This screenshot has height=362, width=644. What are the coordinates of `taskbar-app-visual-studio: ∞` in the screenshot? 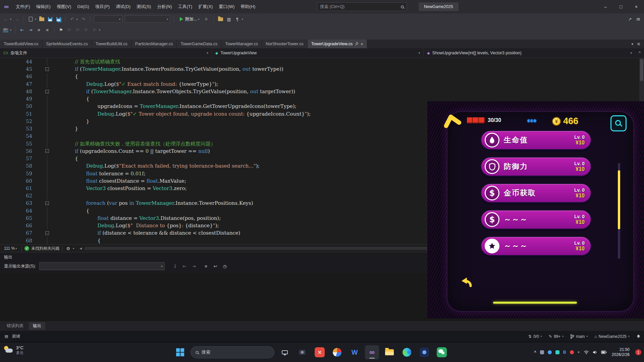 It's located at (372, 352).